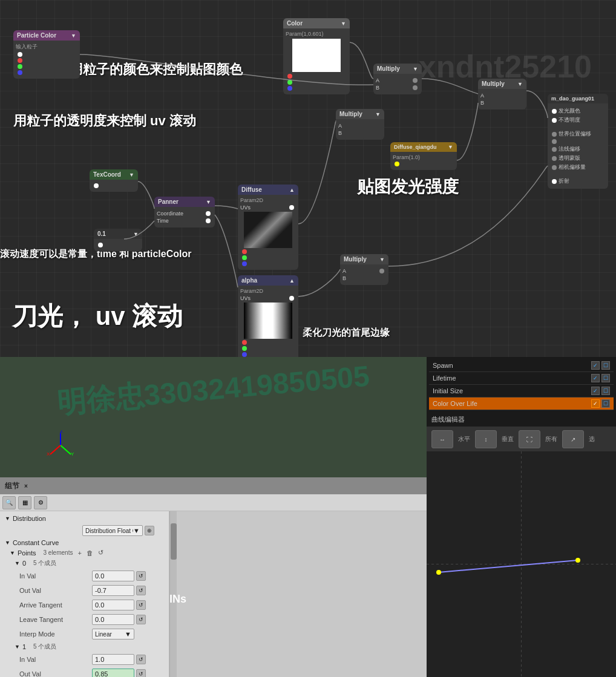 This screenshot has height=677, width=616. What do you see at coordinates (174, 541) in the screenshot?
I see `scrollbar-thumb` at bounding box center [174, 541].